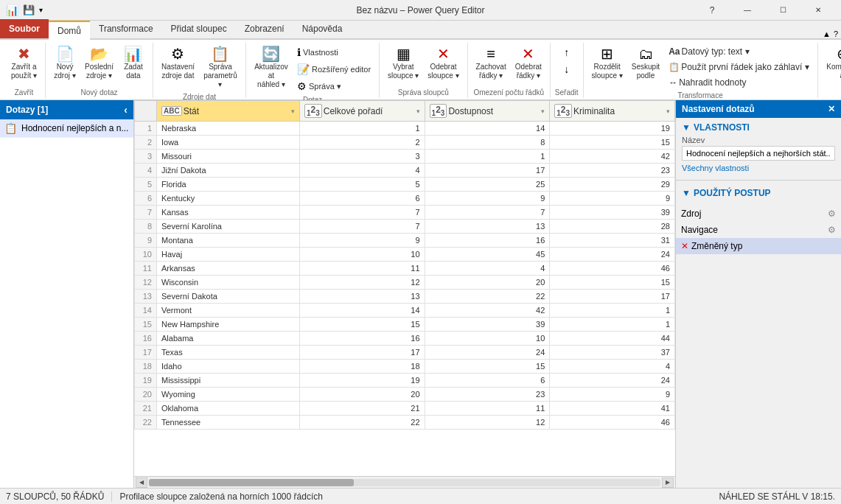 The height and width of the screenshot is (504, 841). What do you see at coordinates (146, 128) in the screenshot?
I see `row-number: 1` at bounding box center [146, 128].